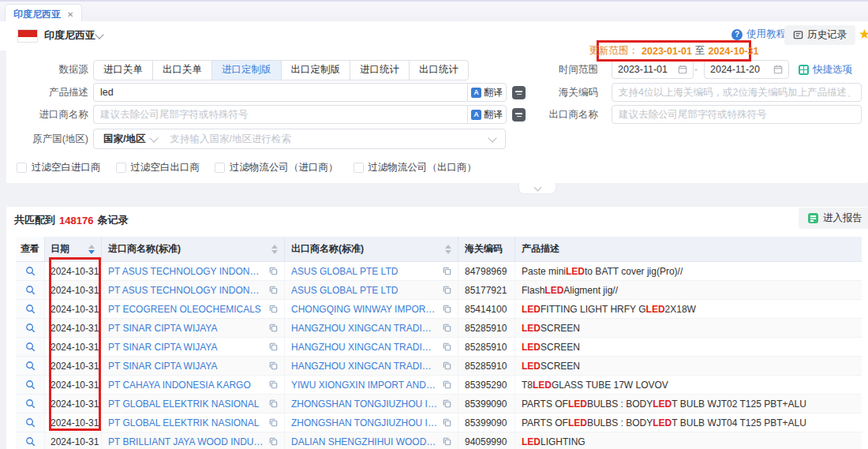 The height and width of the screenshot is (449, 868). I want to click on column-header: 日期, so click(73, 249).